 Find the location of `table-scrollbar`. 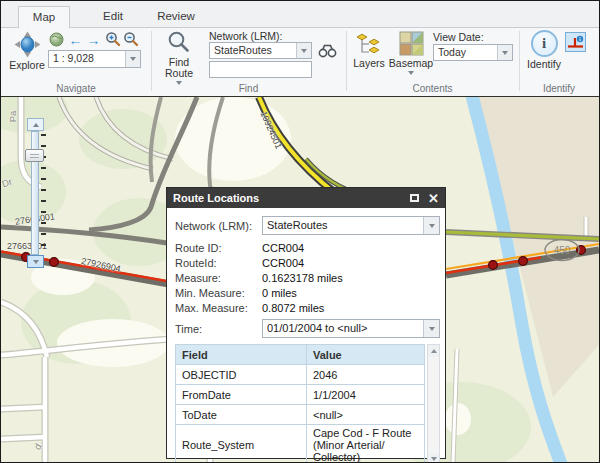

table-scrollbar is located at coordinates (434, 403).